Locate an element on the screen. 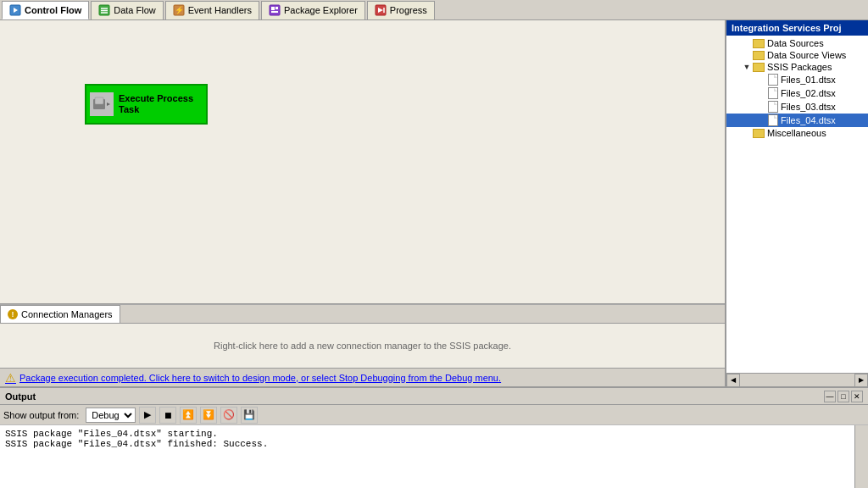 The height and width of the screenshot is (488, 868). expand-icon: ▼ is located at coordinates (747, 67).